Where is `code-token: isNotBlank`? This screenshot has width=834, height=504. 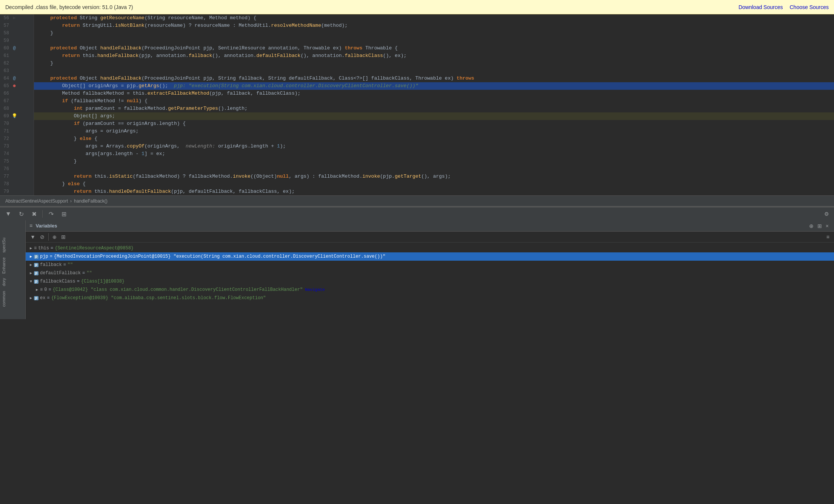
code-token: isNotBlank is located at coordinates (130, 26).